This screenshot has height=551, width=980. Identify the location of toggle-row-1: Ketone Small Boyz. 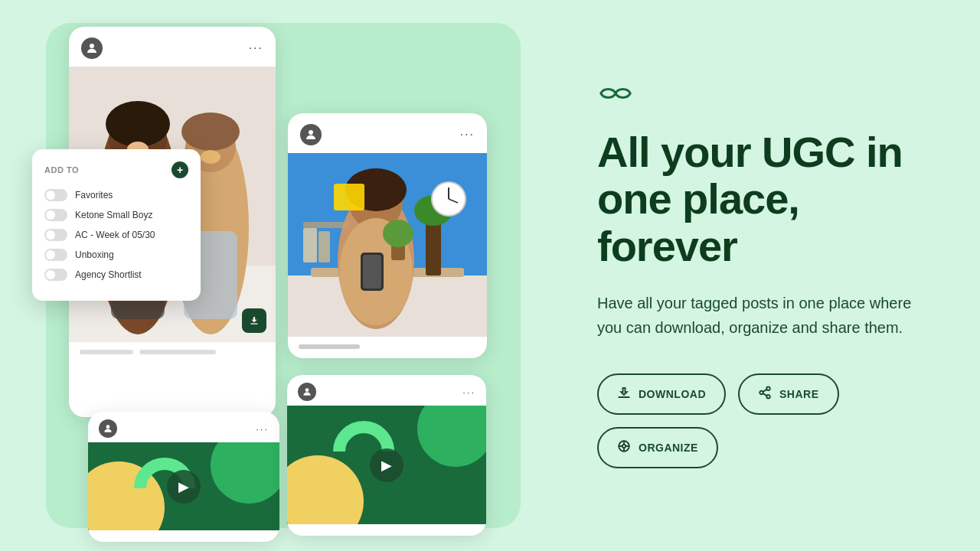
(116, 215).